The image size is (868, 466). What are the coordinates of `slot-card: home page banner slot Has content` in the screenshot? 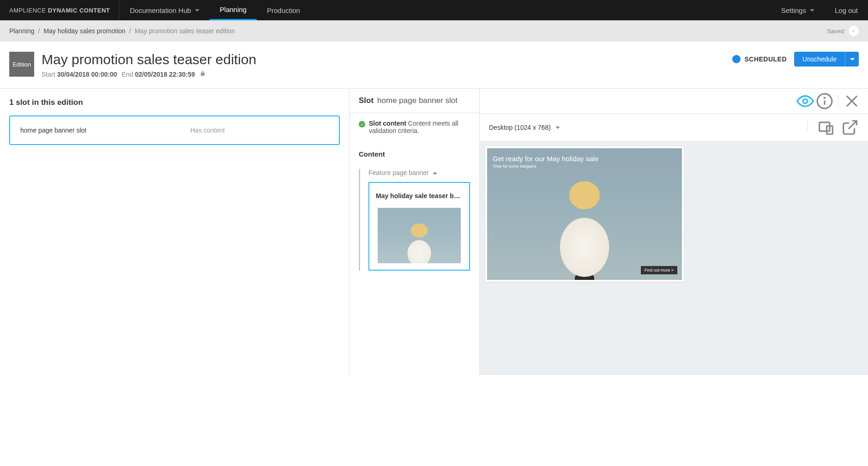 It's located at (175, 130).